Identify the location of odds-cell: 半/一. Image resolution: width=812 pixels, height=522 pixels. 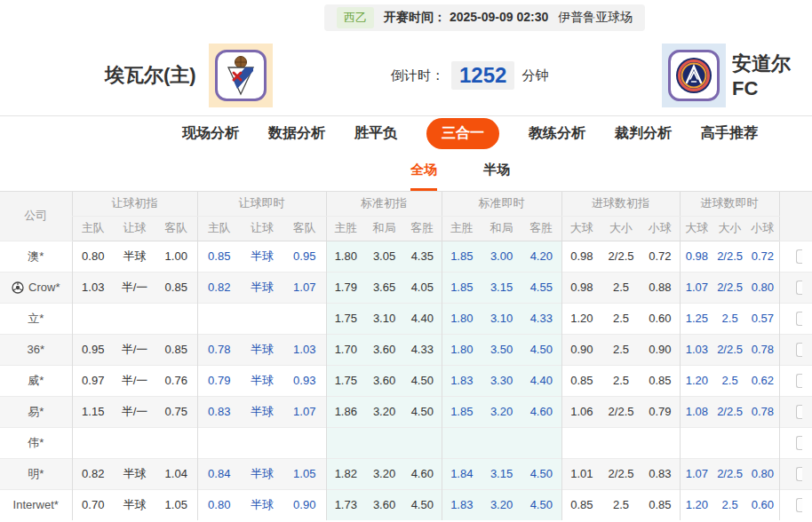
(135, 412).